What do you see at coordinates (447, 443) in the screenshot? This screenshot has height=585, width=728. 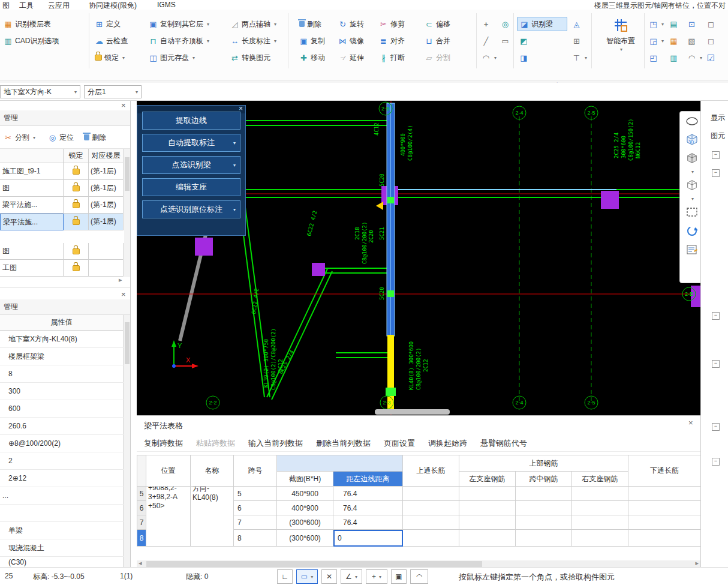 I see `menu-swap-start-span: 调换起始跨` at bounding box center [447, 443].